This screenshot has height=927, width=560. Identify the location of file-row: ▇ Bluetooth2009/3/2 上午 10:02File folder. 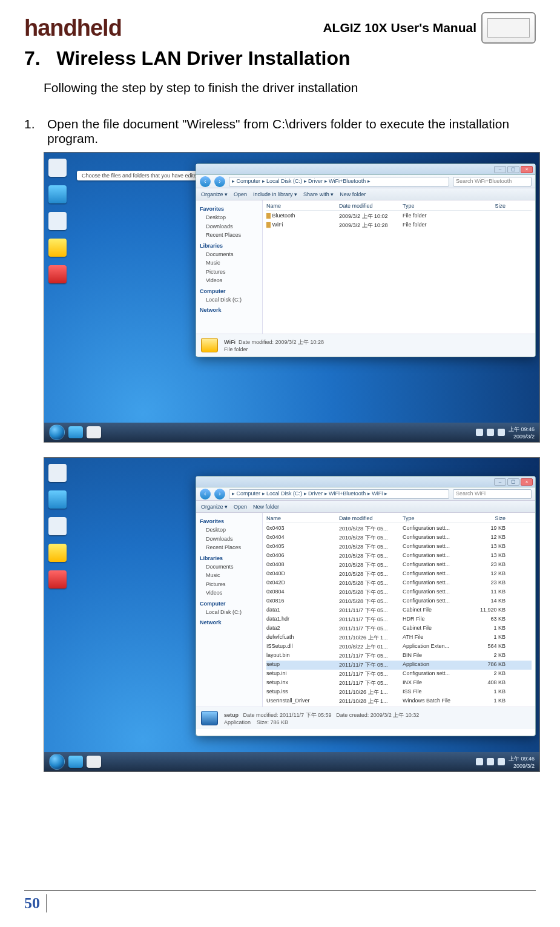
(399, 217).